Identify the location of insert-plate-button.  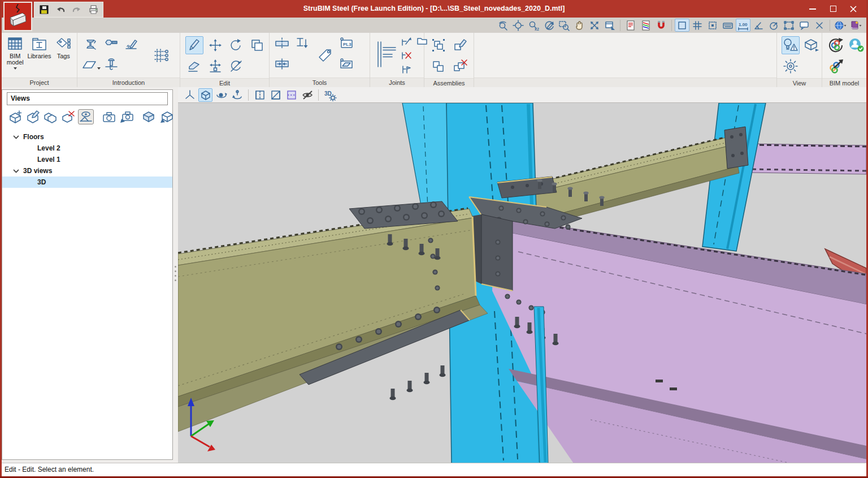
(91, 65).